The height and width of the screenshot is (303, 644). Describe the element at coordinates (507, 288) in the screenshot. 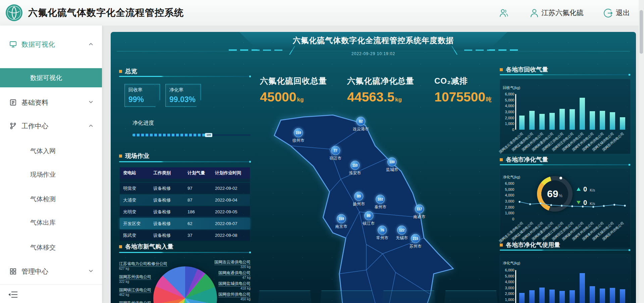

I see `axis-tick-label: 3,000` at that location.